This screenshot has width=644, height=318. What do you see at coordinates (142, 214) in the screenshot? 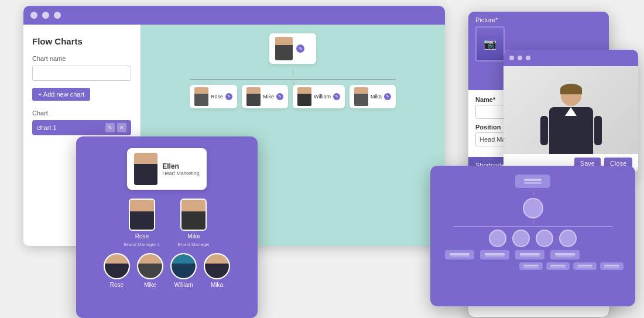
I see `child-photo-rose` at bounding box center [142, 214].